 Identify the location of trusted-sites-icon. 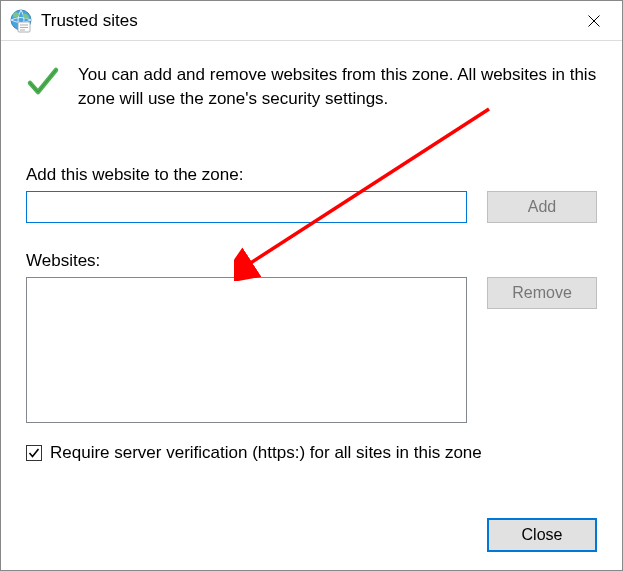
(21, 21).